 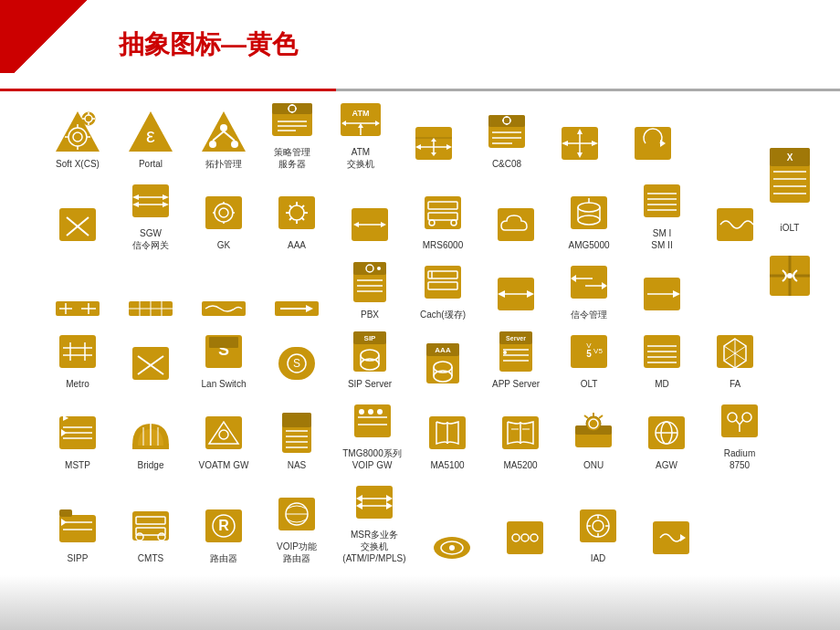 I want to click on icon-atm: ATM ATM 交换机, so click(x=361, y=133).